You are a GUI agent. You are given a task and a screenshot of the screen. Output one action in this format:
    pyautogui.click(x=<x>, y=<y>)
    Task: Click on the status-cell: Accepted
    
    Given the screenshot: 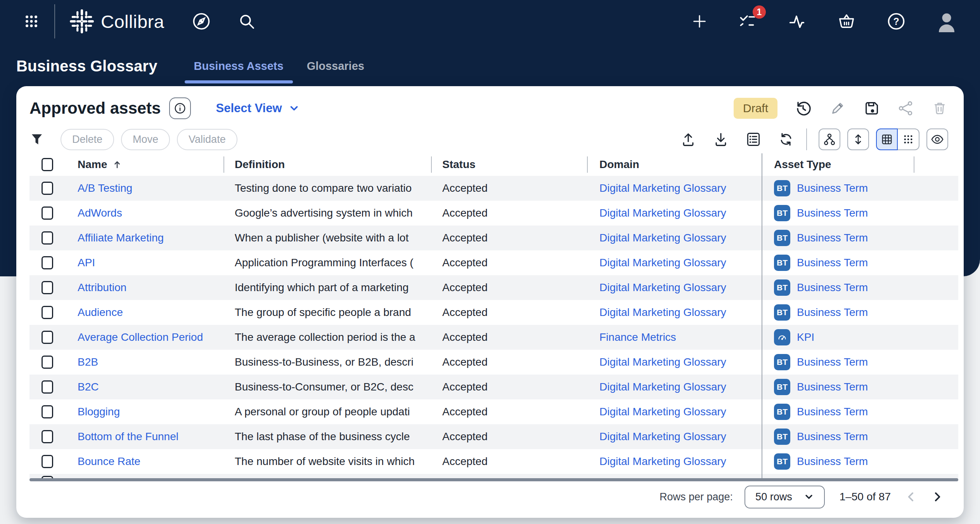 What is the action you would take?
    pyautogui.click(x=510, y=387)
    